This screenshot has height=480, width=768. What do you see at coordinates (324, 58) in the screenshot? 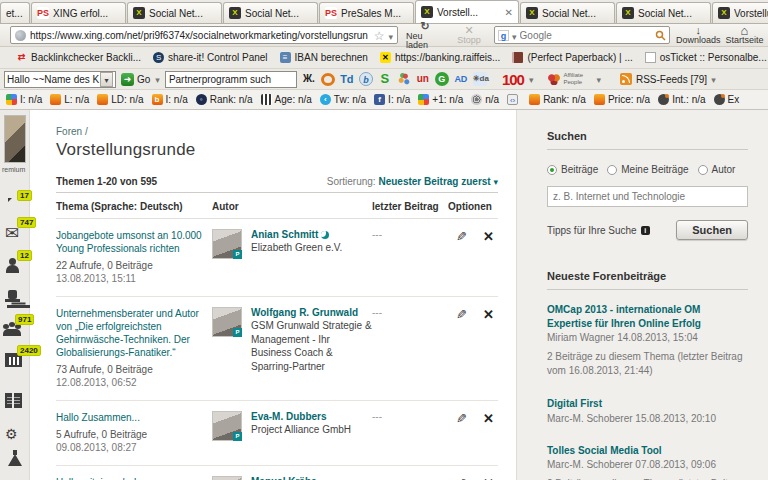
I see `bookmark-item: IBAN berechnen` at bounding box center [324, 58].